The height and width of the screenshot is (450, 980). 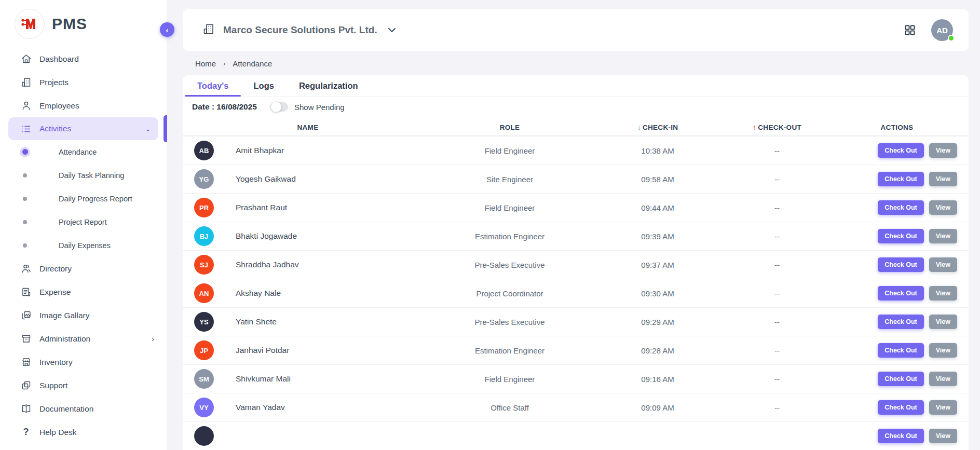 I want to click on employee-name: Amit Bhapkar, so click(x=323, y=151).